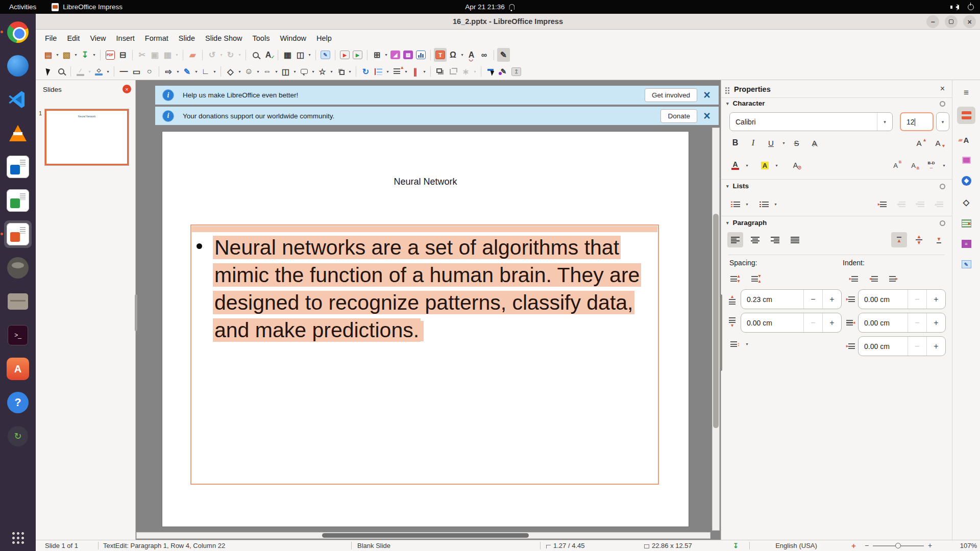  I want to click on move-up-button: ▴, so click(939, 204).